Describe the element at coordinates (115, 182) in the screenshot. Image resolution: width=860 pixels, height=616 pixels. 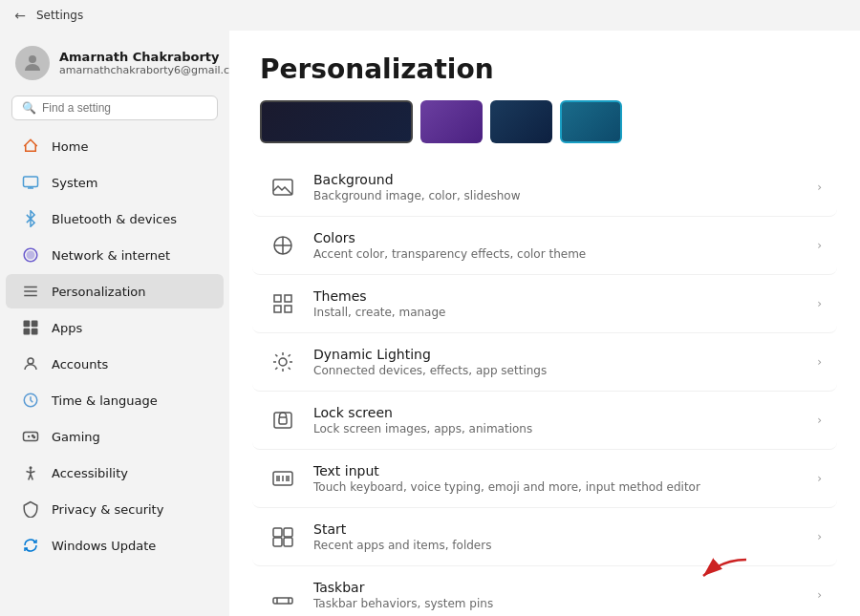
I see `sidebar-item-system: System` at that location.